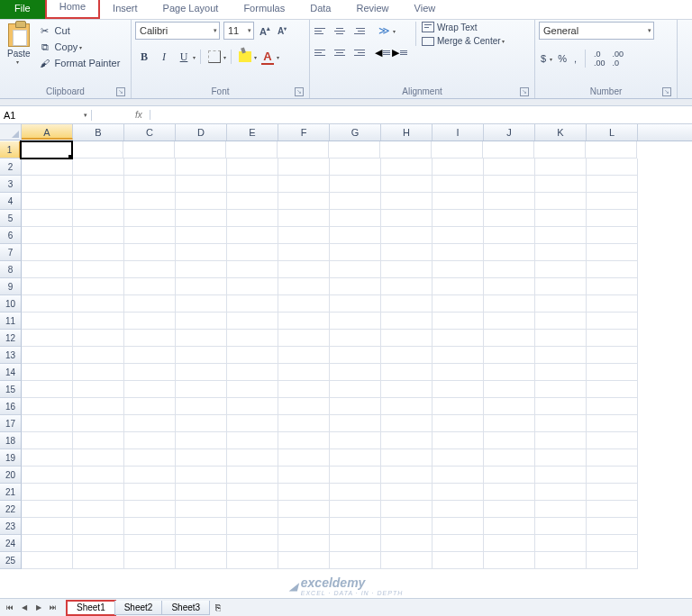  I want to click on cell-F19, so click(305, 457).